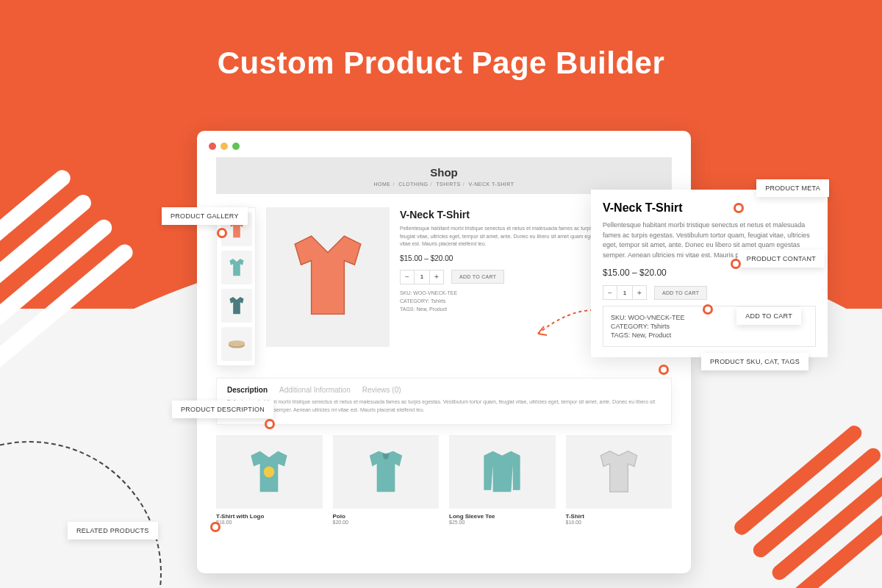 The width and height of the screenshot is (882, 588). I want to click on breadcrumb-tshirts: TSHIRTS, so click(448, 184).